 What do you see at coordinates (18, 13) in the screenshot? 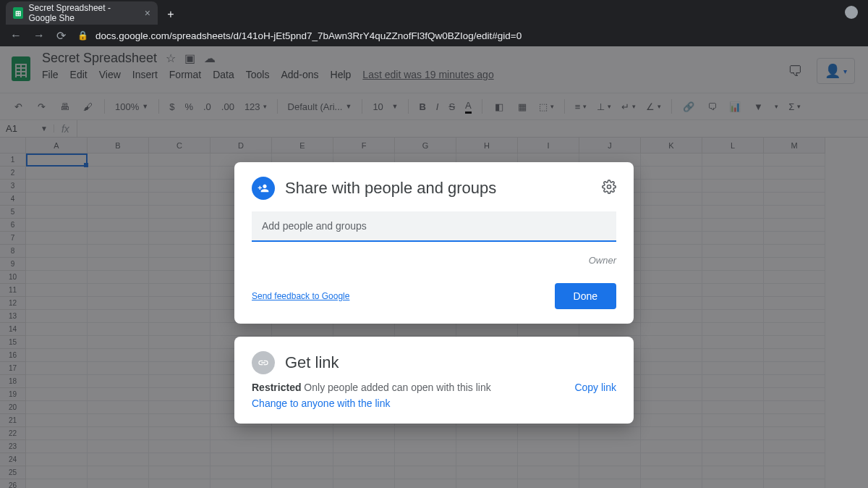
I see `sheets-favicon: ⊞` at bounding box center [18, 13].